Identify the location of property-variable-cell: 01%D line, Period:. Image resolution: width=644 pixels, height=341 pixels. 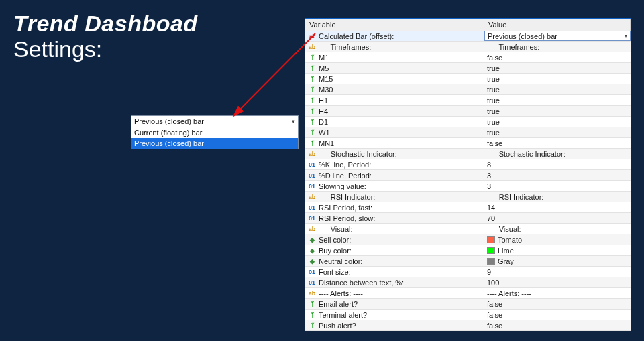
(394, 176).